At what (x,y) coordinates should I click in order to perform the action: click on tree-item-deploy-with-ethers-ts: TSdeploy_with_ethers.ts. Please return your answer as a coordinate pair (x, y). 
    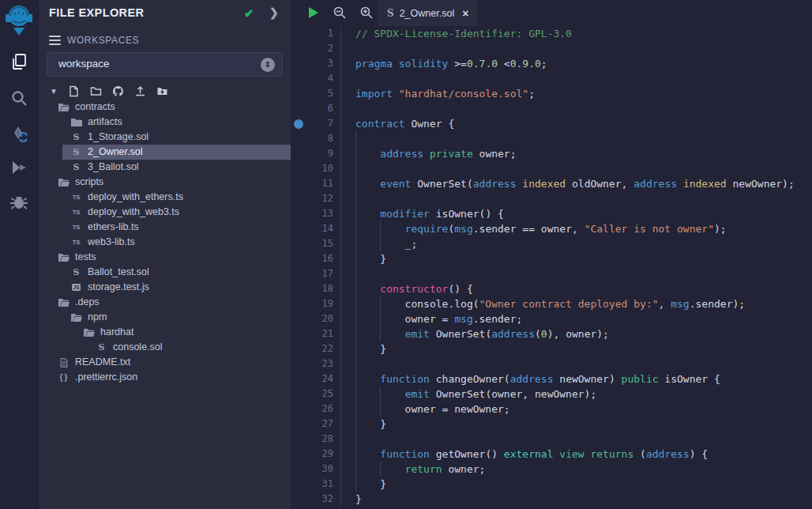
    Looking at the image, I should click on (164, 198).